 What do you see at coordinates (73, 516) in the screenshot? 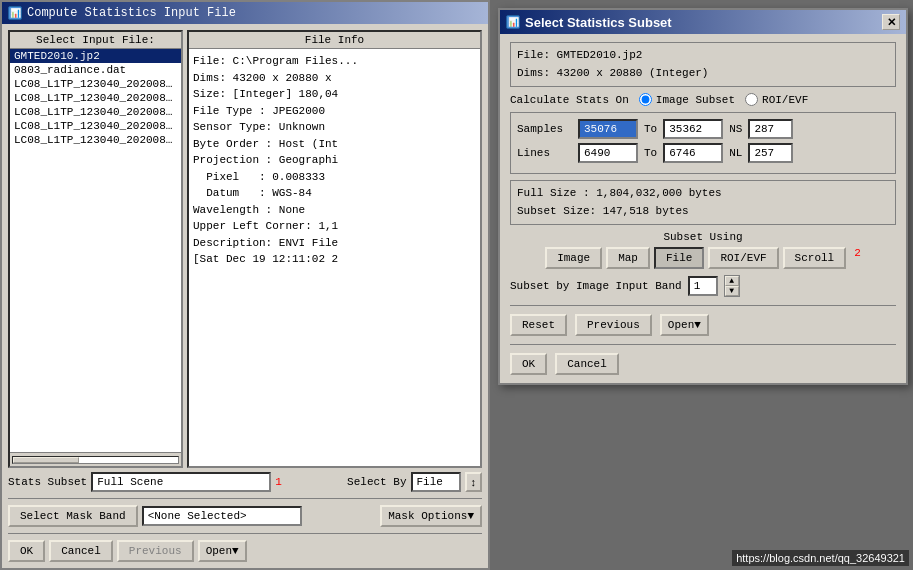
I see `select-mask-band-button: Select Mask Band` at bounding box center [73, 516].